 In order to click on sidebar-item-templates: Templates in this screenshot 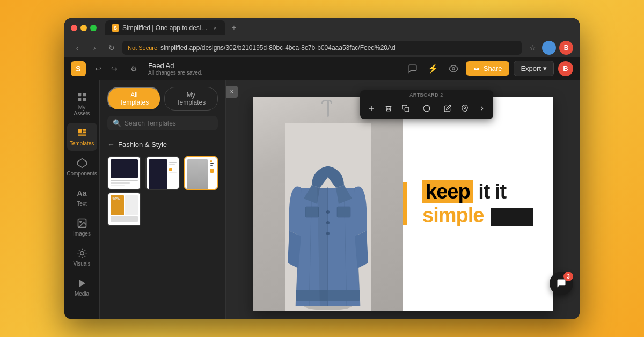, I will do `click(82, 137)`.